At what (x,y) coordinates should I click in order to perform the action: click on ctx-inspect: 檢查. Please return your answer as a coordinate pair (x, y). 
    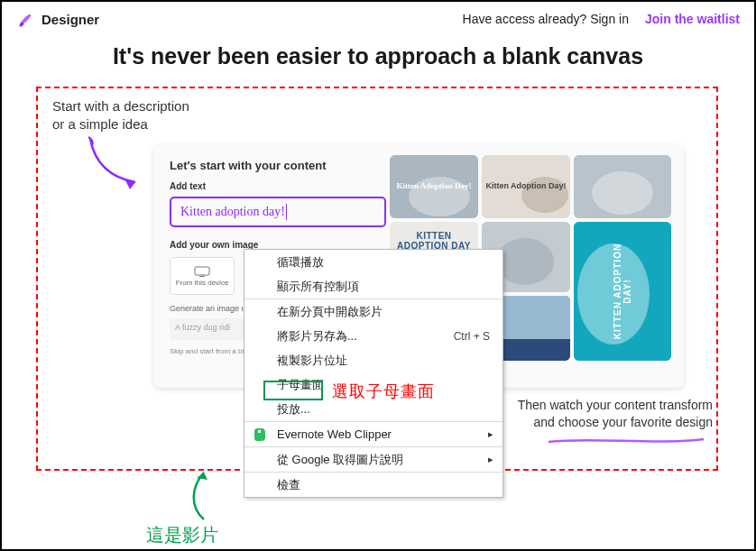
    Looking at the image, I should click on (373, 485).